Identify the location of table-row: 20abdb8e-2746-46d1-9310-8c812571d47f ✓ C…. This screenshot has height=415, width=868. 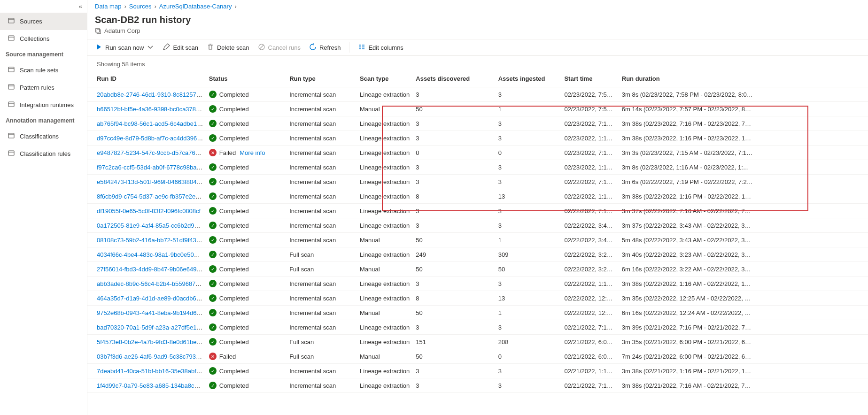
(478, 95).